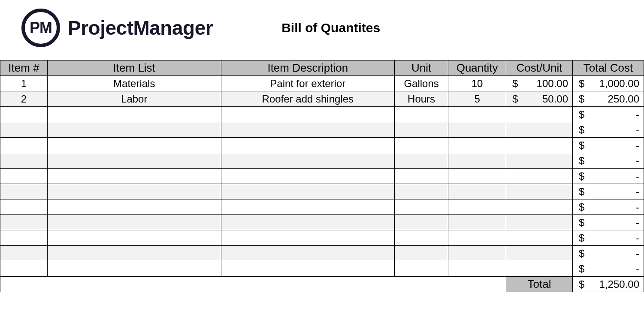 The image size is (644, 314). Describe the element at coordinates (134, 99) in the screenshot. I see `cell-item-list: Labor` at that location.